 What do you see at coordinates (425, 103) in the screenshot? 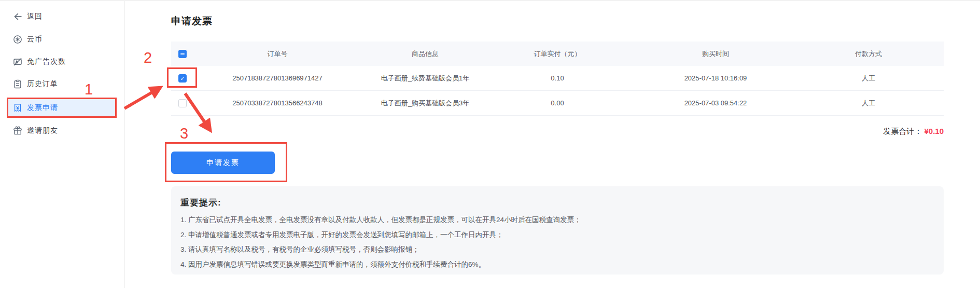
I see `product-info: 电子画册_购买基础版会员3年` at bounding box center [425, 103].